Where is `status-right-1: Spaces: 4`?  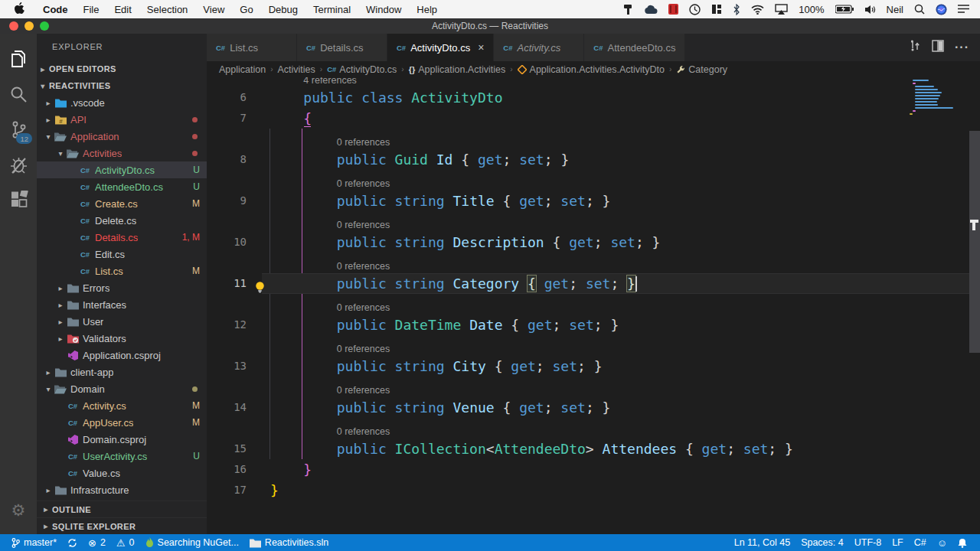 status-right-1: Spaces: 4 is located at coordinates (822, 543).